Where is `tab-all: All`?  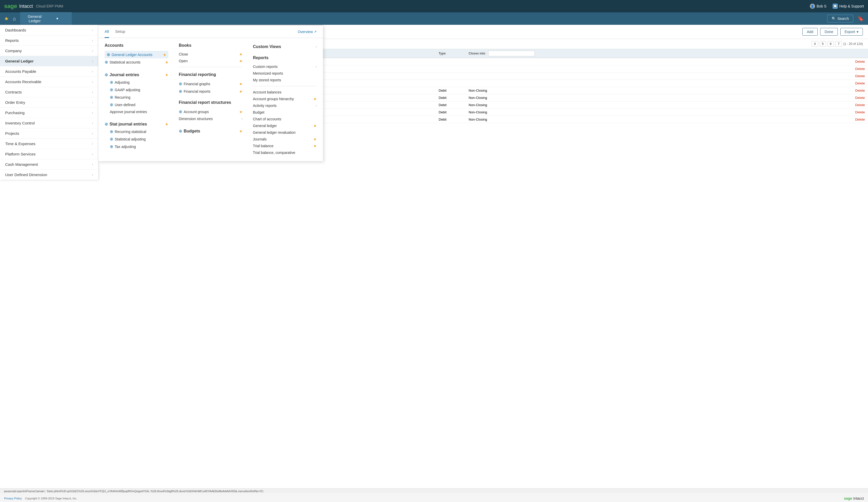 tab-all: All is located at coordinates (107, 32).